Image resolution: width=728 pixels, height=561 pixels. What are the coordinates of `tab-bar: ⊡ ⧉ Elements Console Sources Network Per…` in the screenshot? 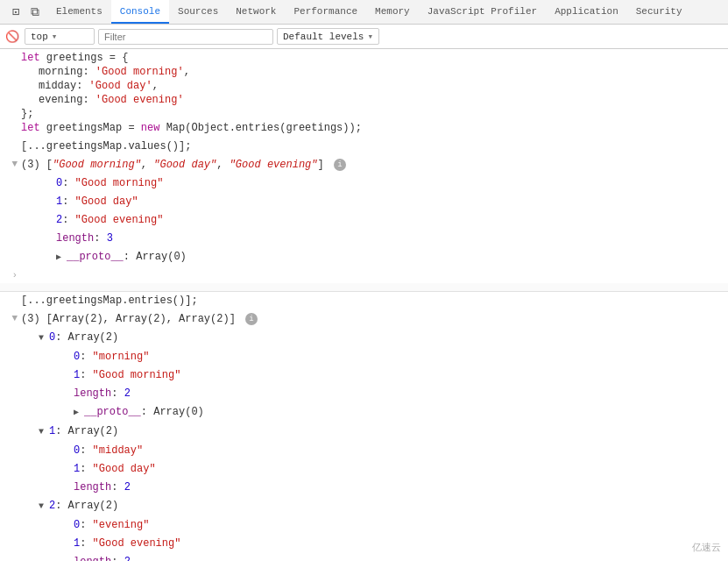 It's located at (364, 12).